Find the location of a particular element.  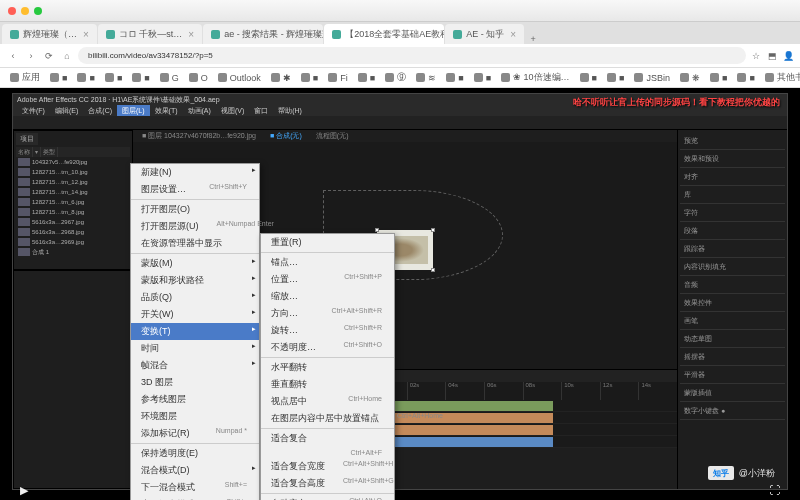

menu-item: 3D 图层 is located at coordinates (195, 382).